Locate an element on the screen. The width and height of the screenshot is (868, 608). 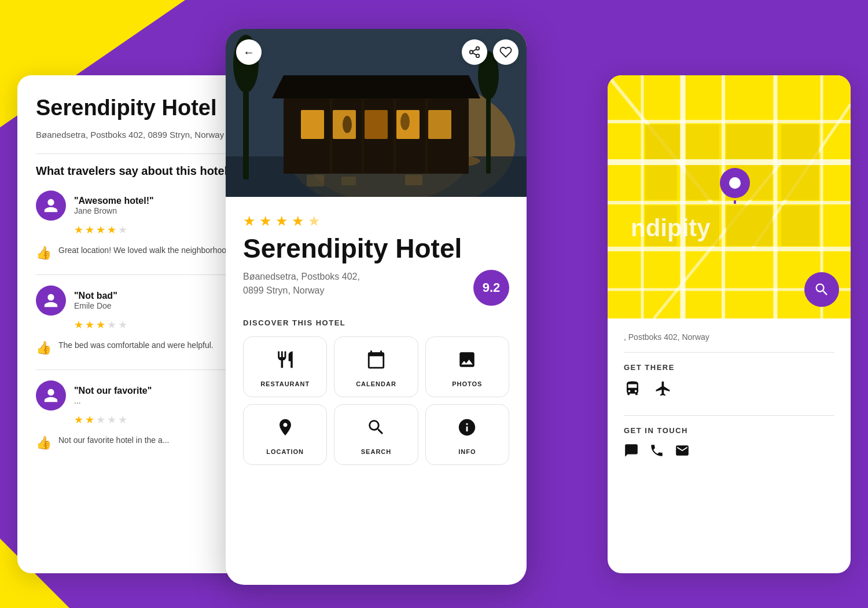
get-there-title: GET THERE is located at coordinates (729, 367).